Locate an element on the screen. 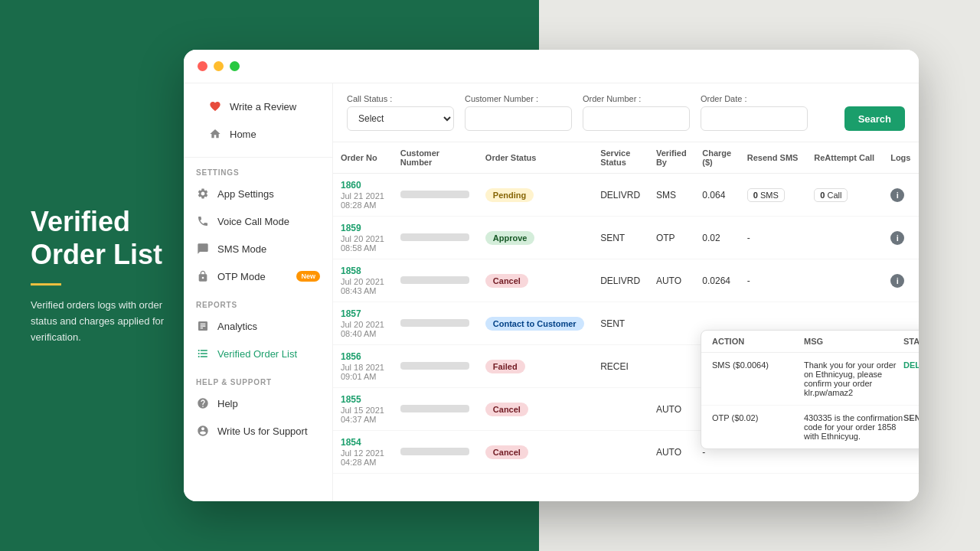 The width and height of the screenshot is (980, 551). reports-section-label: REPORTS is located at coordinates (258, 302).